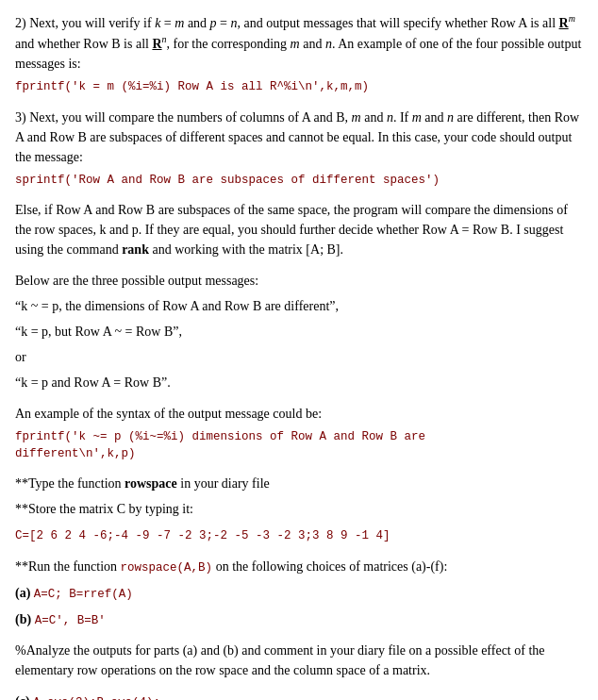 The height and width of the screenshot is (700, 598). What do you see at coordinates (299, 567) in the screenshot?
I see `run-intro: **Run the function rowspace(A,B) on the …` at bounding box center [299, 567].